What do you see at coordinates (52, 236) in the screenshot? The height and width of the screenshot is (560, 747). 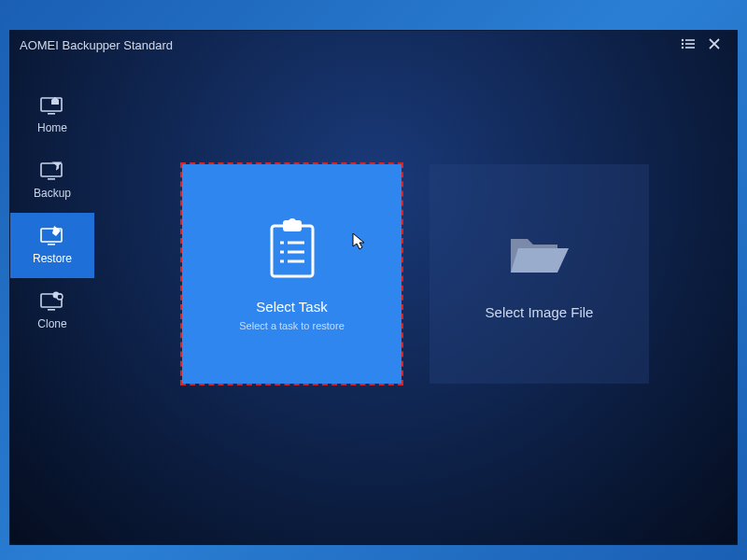 I see `monitor-pencil-icon` at bounding box center [52, 236].